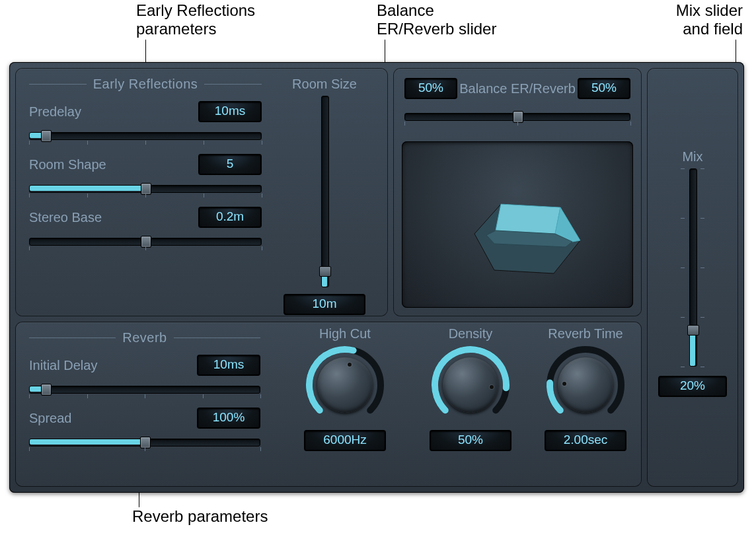 The width and height of the screenshot is (756, 535). What do you see at coordinates (431, 89) in the screenshot?
I see `balance-left-value: 50%` at bounding box center [431, 89].